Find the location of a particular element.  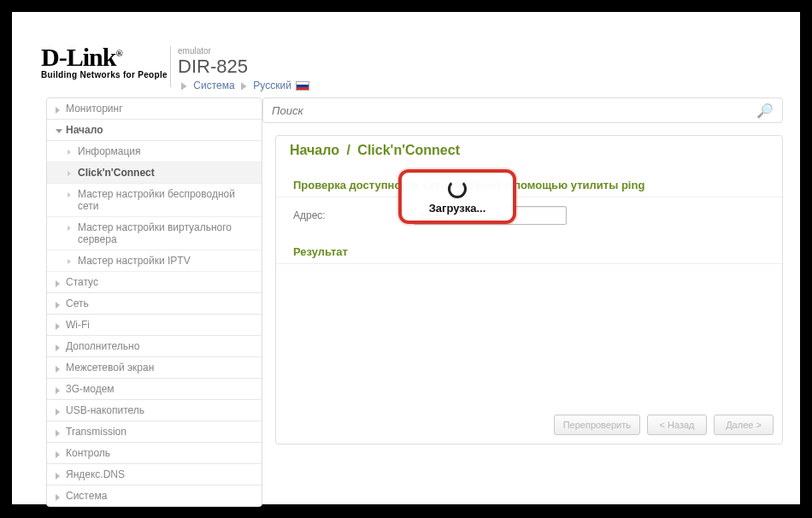

emulator-label: emulator is located at coordinates (244, 51).